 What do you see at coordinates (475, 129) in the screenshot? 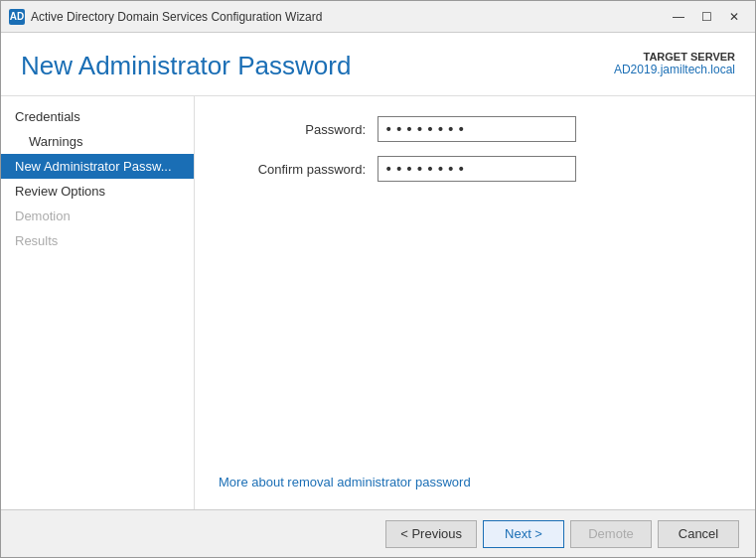
I see `password-row: Password:` at bounding box center [475, 129].